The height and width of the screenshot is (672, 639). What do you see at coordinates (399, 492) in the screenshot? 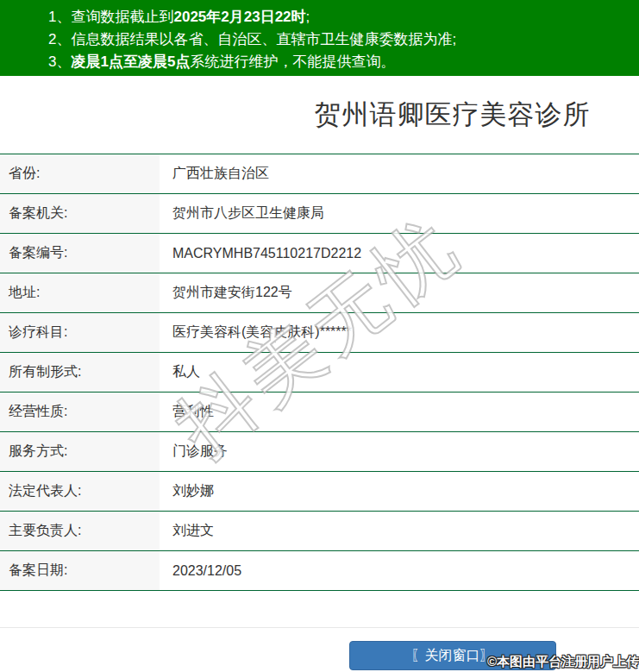
I see `field-value: 刘妙娜` at bounding box center [399, 492].